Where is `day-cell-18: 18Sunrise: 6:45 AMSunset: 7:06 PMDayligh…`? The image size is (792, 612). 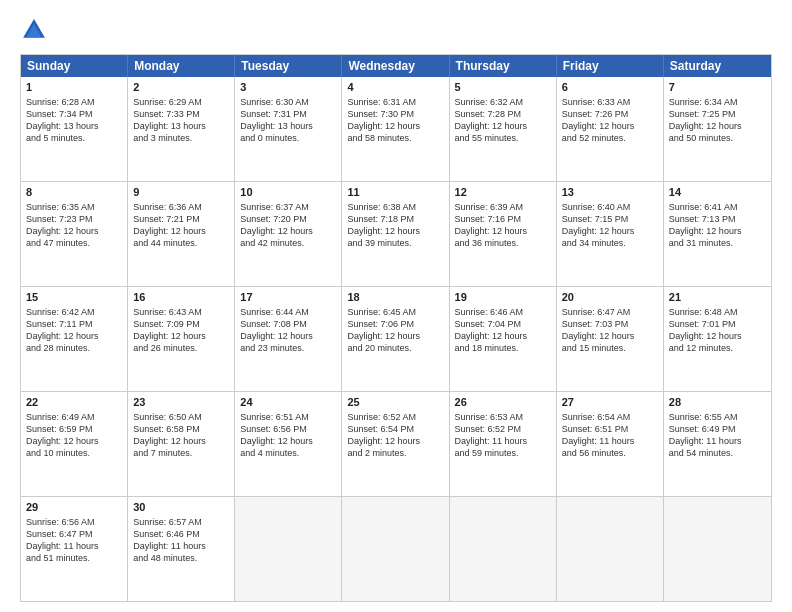 day-cell-18: 18Sunrise: 6:45 AMSunset: 7:06 PMDayligh… is located at coordinates (396, 339).